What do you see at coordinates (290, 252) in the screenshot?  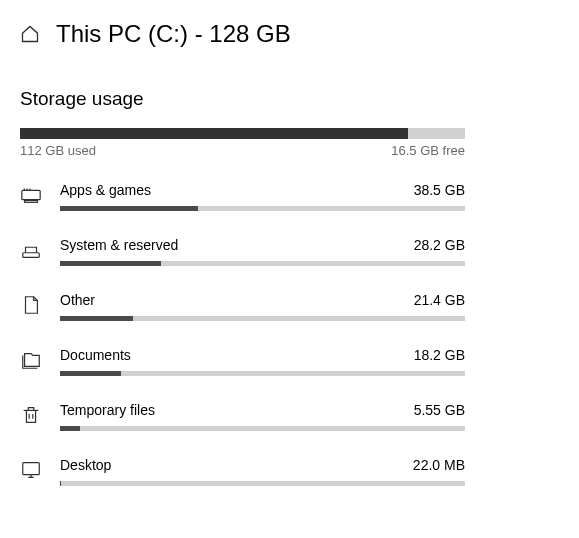 I see `category-row: System & reserved28.2 GB` at bounding box center [290, 252].